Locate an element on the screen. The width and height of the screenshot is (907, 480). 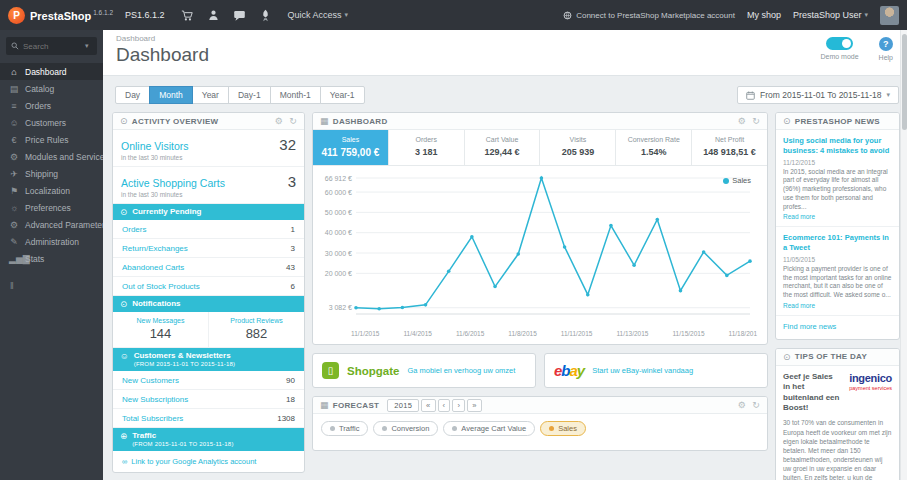
forecast-prev-button: ‹ is located at coordinates (444, 406).